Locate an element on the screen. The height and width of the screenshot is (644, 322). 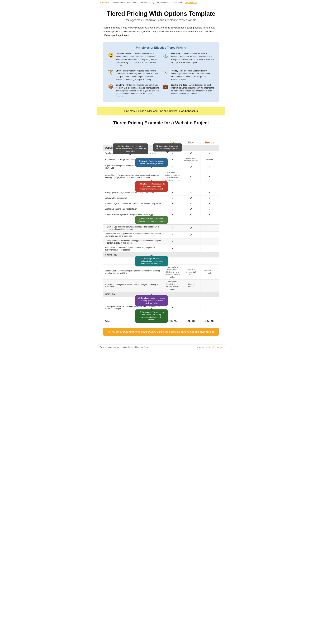
silver-price: €9,880 is located at coordinates (191, 321).